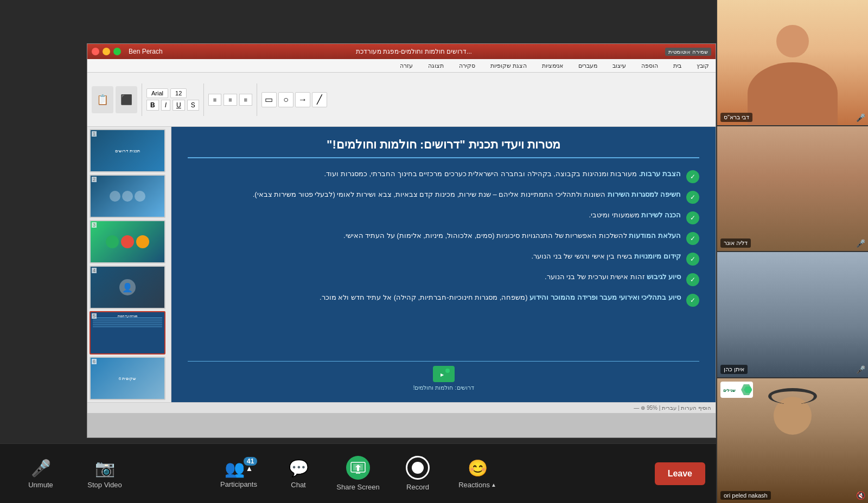 This screenshot has width=868, height=503. What do you see at coordinates (358, 487) in the screenshot?
I see `share-screen-label: Share Screen` at bounding box center [358, 487].